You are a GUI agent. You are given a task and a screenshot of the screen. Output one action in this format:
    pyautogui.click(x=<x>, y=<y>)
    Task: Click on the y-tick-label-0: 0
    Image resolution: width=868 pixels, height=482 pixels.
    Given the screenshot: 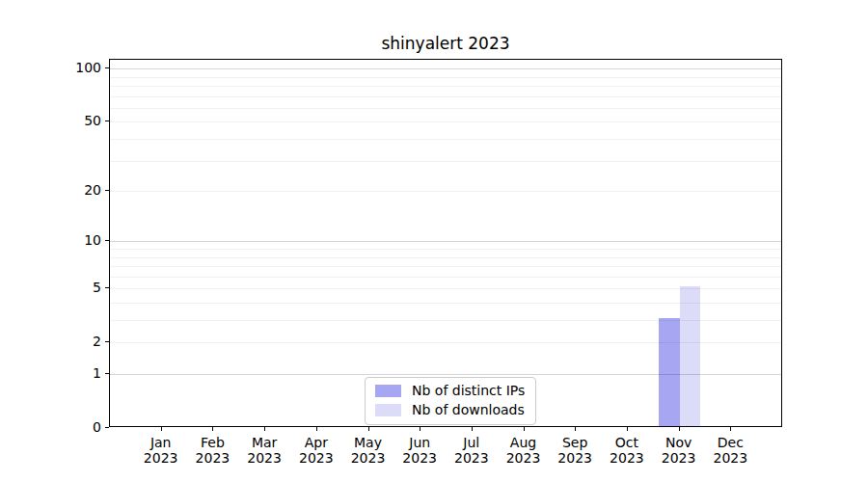 What is the action you would take?
    pyautogui.click(x=73, y=428)
    